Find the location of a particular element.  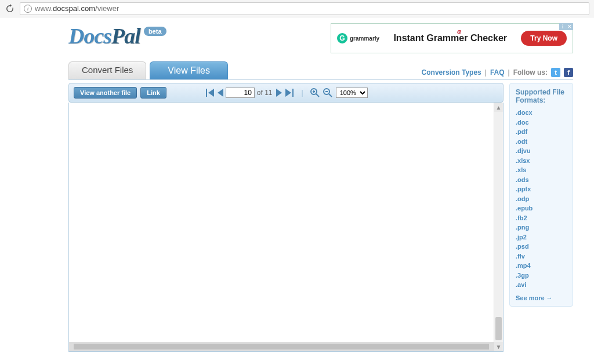

beta-badge: beta is located at coordinates (155, 31).